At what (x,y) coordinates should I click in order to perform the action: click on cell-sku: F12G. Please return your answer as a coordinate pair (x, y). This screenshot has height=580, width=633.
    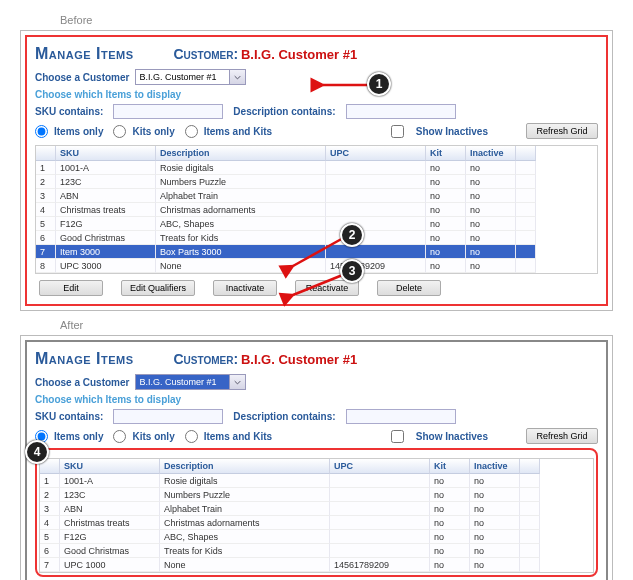
    Looking at the image, I should click on (110, 537).